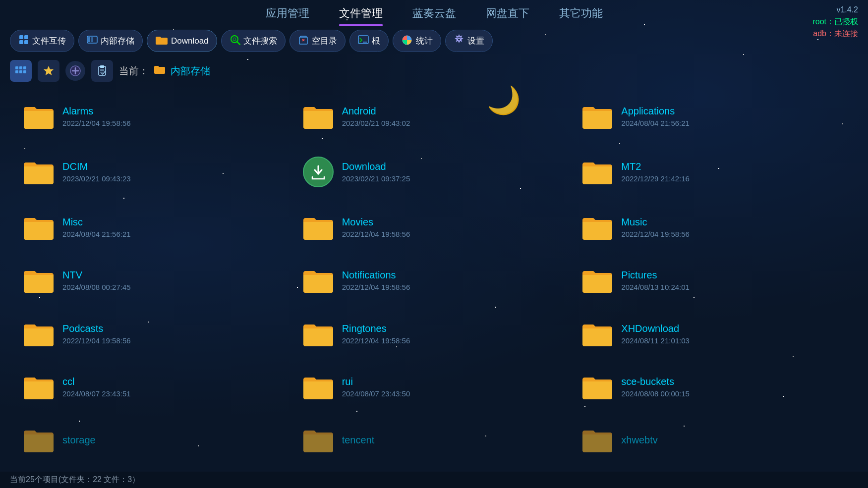 The width and height of the screenshot is (868, 488). What do you see at coordinates (655, 178) in the screenshot?
I see `file-date: 2022/12/29 21:42:16` at bounding box center [655, 178].